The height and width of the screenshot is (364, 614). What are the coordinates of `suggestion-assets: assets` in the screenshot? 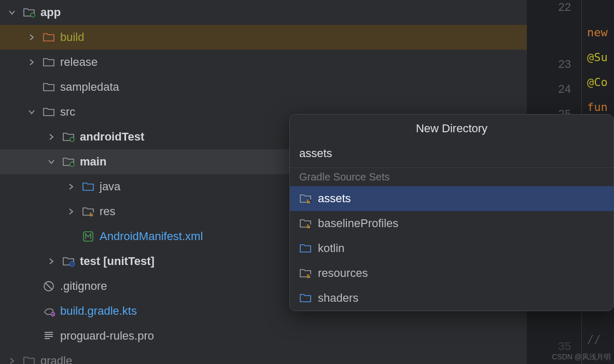 It's located at (452, 199).